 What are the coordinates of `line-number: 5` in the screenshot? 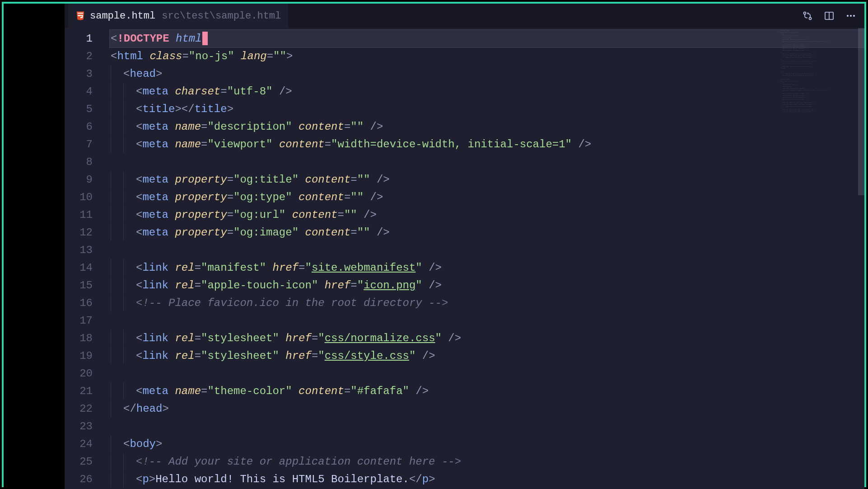 It's located at (83, 109).